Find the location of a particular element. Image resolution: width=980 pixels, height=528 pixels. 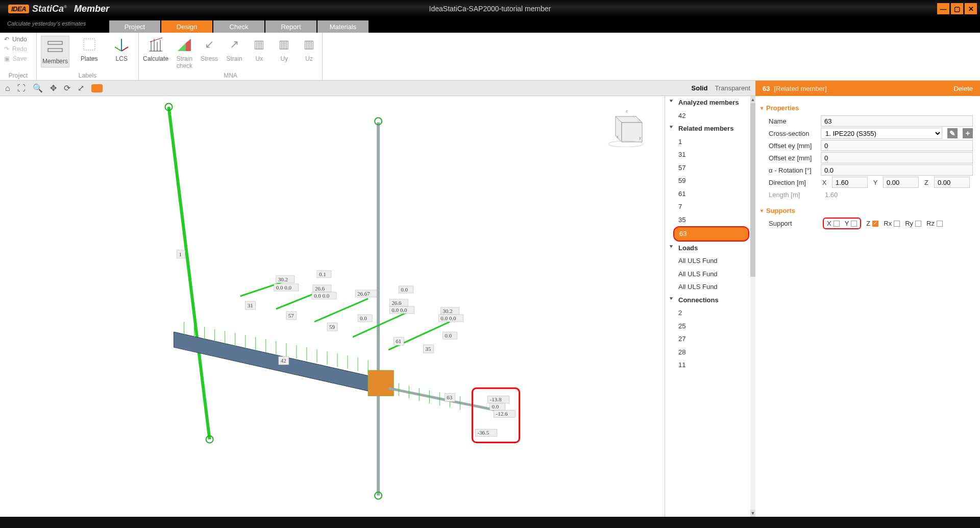

members-toggle: Members is located at coordinates (55, 52).